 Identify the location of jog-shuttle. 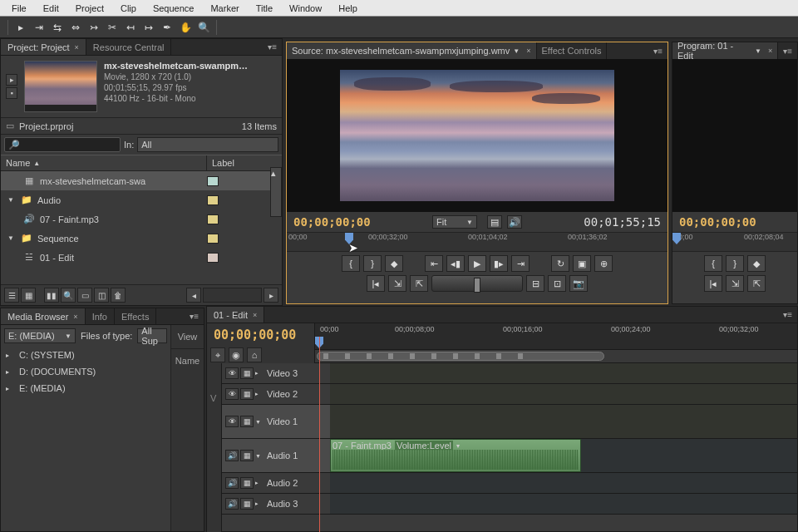
(477, 283).